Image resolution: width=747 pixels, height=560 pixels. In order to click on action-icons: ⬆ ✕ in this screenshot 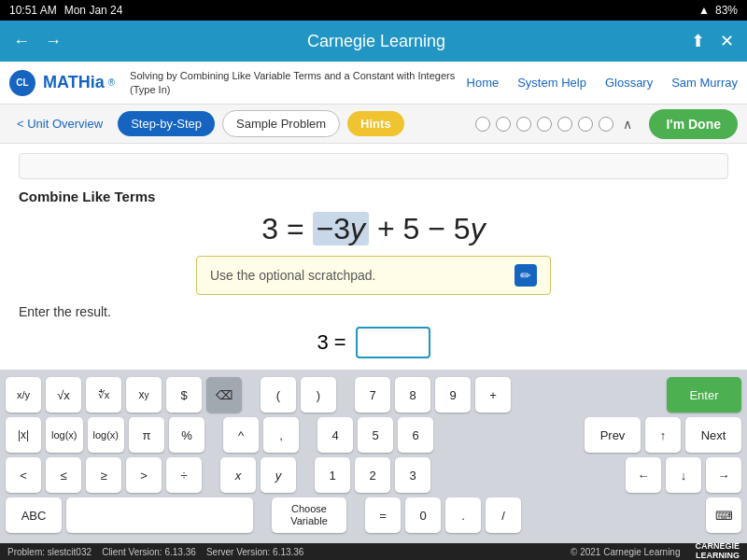, I will do `click(712, 41)`.